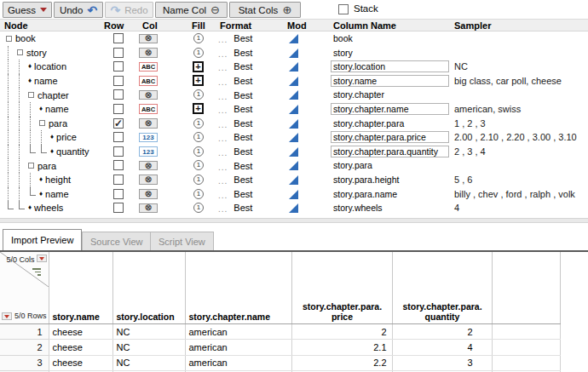  Describe the element at coordinates (343, 9) in the screenshot. I see `stack-checkbox` at that location.